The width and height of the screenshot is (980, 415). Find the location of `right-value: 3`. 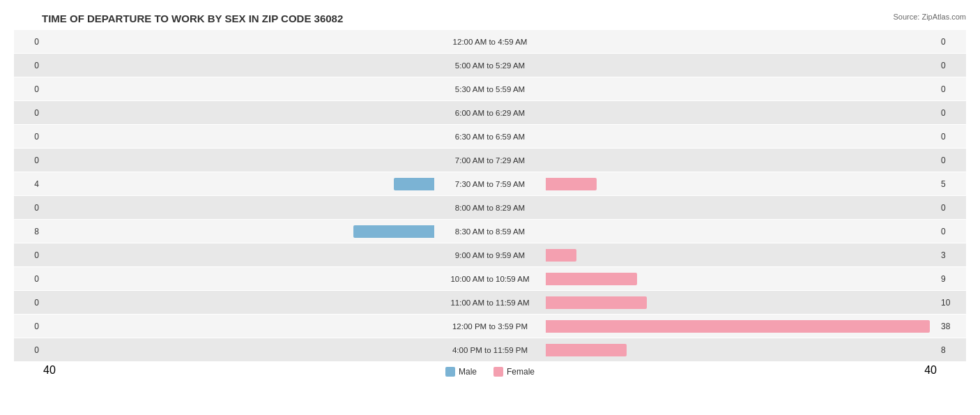

right-value: 3 is located at coordinates (951, 255).